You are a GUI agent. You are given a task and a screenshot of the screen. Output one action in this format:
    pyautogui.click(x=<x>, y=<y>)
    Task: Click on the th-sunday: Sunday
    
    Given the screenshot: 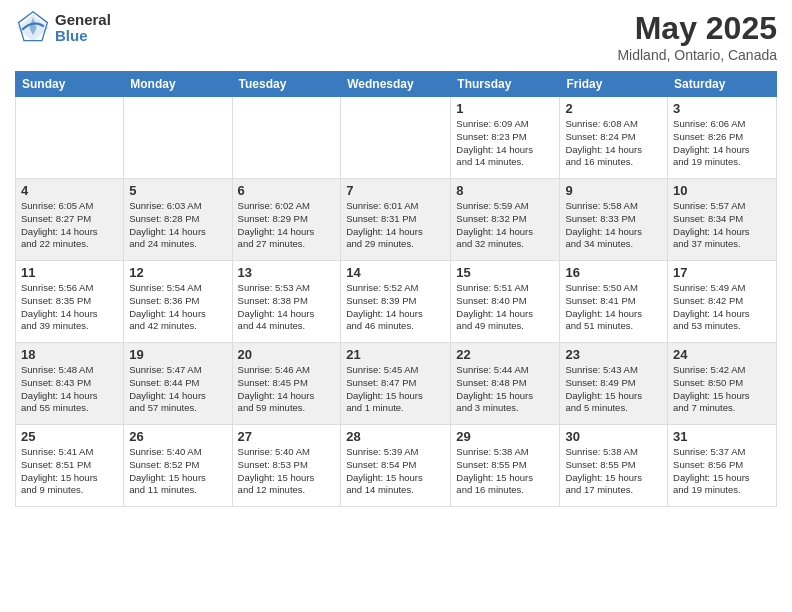 What is the action you would take?
    pyautogui.click(x=70, y=84)
    